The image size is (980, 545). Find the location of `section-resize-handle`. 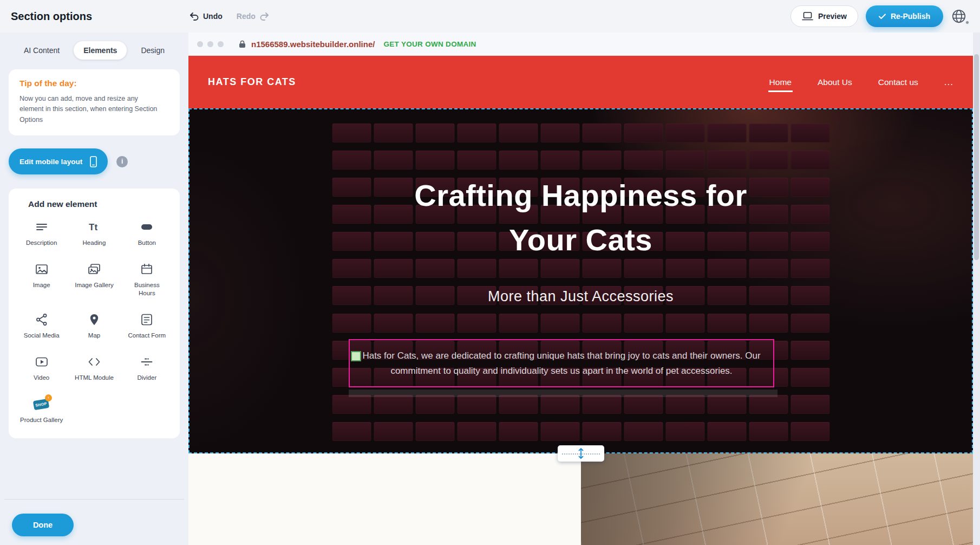

section-resize-handle is located at coordinates (581, 453).